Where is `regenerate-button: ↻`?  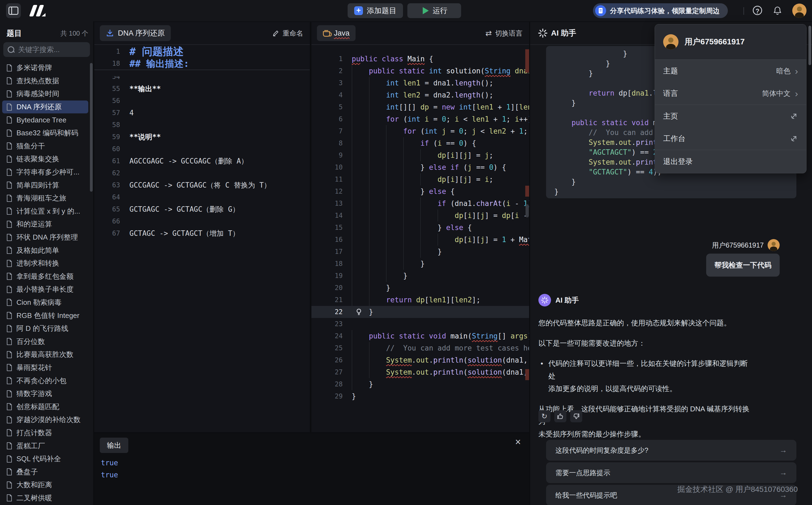
regenerate-button: ↻ is located at coordinates (545, 416).